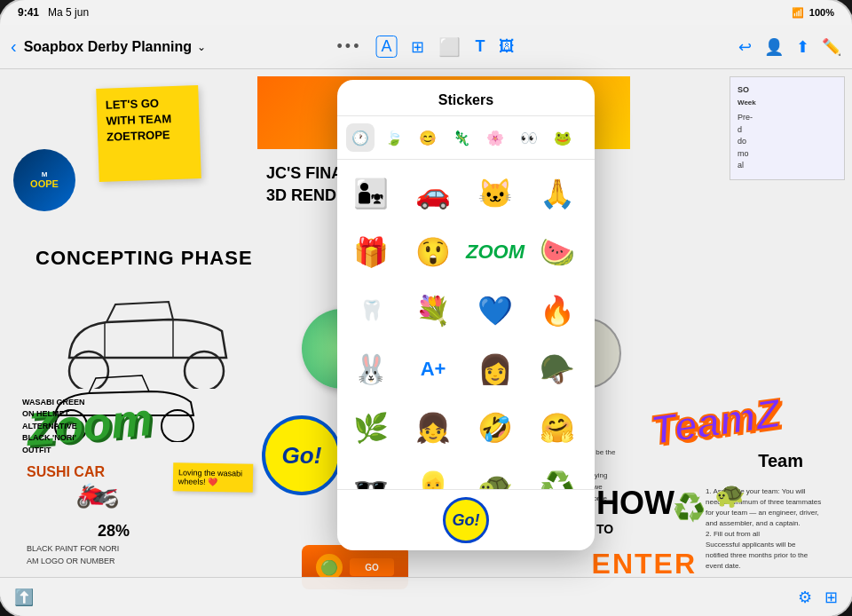 The image size is (852, 616). I want to click on go-sticker-canvas: Go!, so click(302, 455).